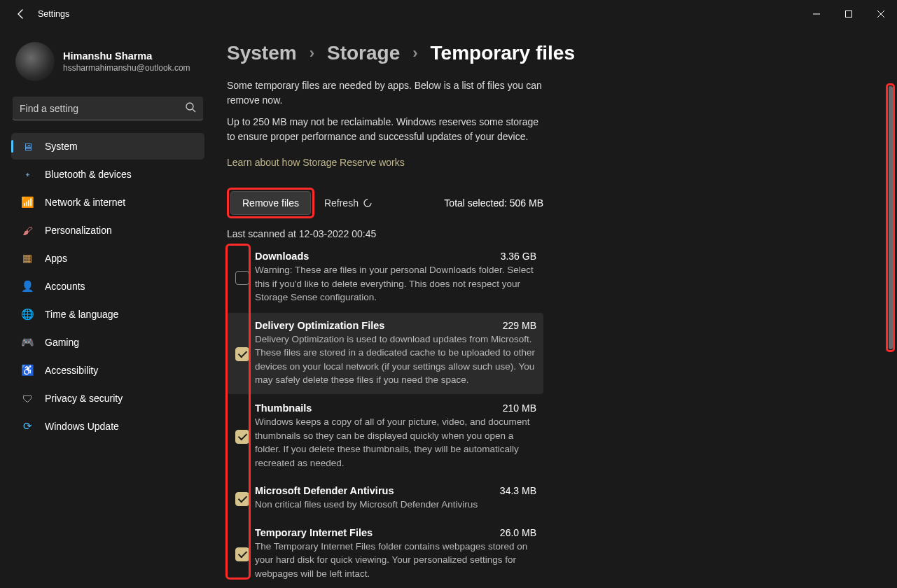  What do you see at coordinates (108, 286) in the screenshot?
I see `sidebar-item-accounts: 👤Accounts` at bounding box center [108, 286].